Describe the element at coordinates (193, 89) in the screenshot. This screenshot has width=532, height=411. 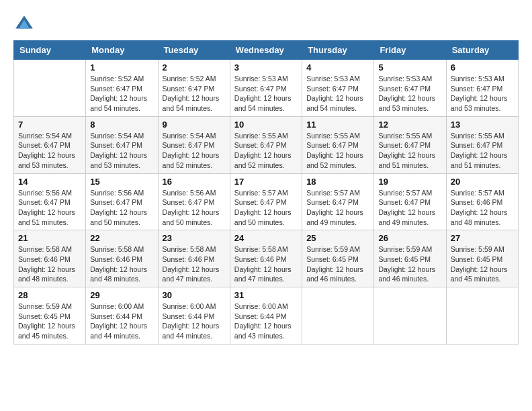
I see `calendar-cell: 2Sunrise: 5:52 AM Sunset: 6:47 PM Daylig…` at that location.